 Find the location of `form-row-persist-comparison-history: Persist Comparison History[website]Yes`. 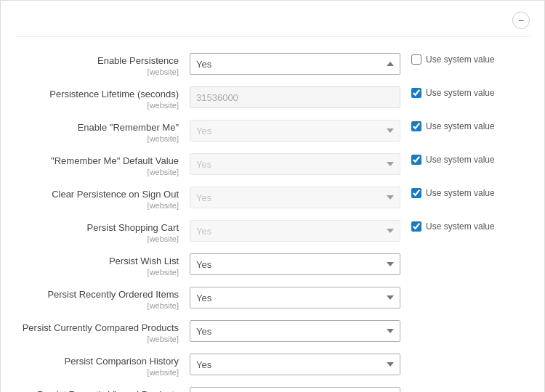

form-row-persist-comparison-history: Persist Comparison History[website]Yes is located at coordinates (272, 364).